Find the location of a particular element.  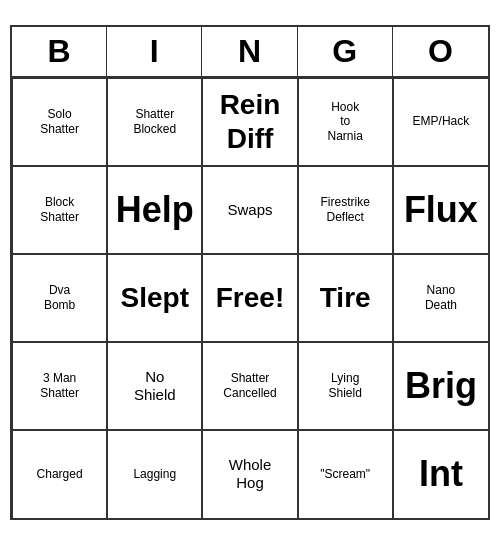

bingo-cell: Charged is located at coordinates (60, 474).